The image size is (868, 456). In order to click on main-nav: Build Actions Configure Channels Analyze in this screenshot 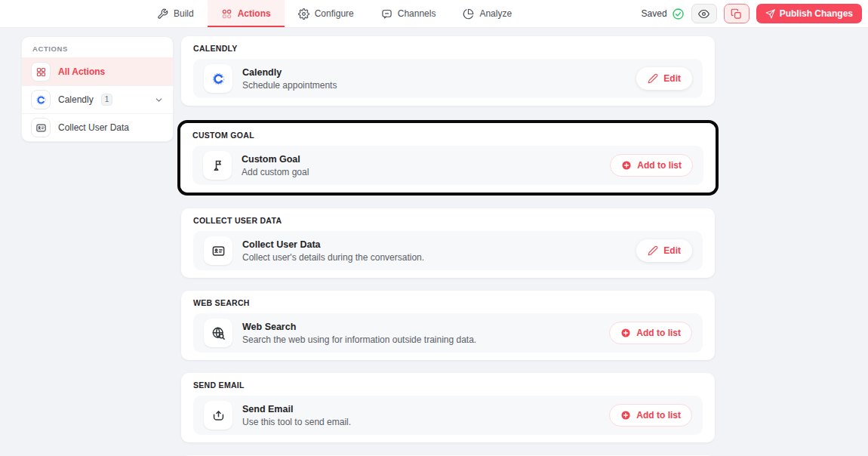, I will do `click(334, 14)`.